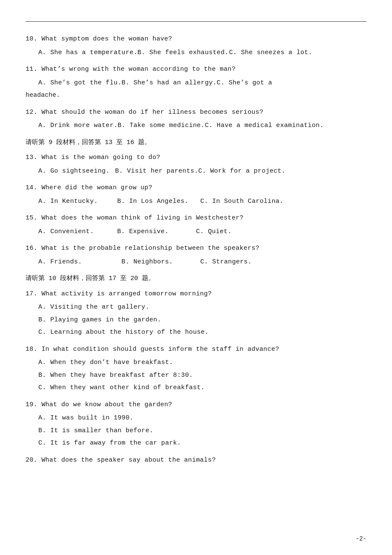 Image resolution: width=392 pixels, height=555 pixels. I want to click on option-item: C. She sneezes a lot., so click(271, 53).